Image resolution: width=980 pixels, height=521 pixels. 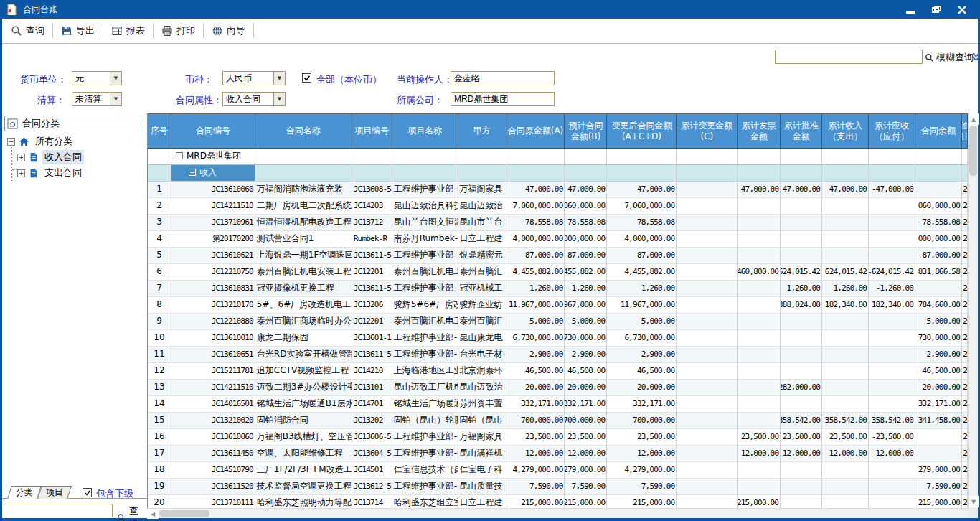 I want to click on cell: 19, so click(x=159, y=487).